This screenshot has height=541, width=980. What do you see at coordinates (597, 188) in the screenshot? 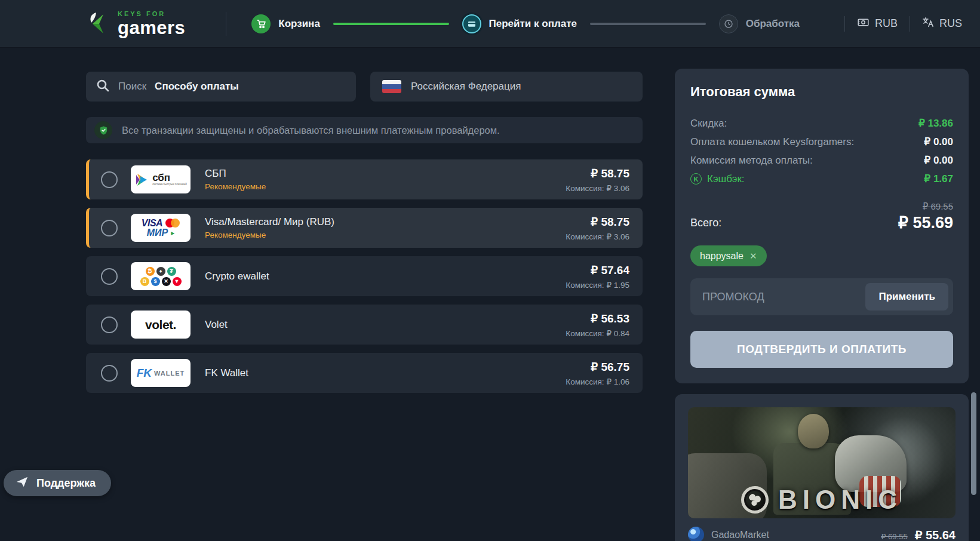
I see `payment-commission: Комиссия: ₽ 3.06` at bounding box center [597, 188].